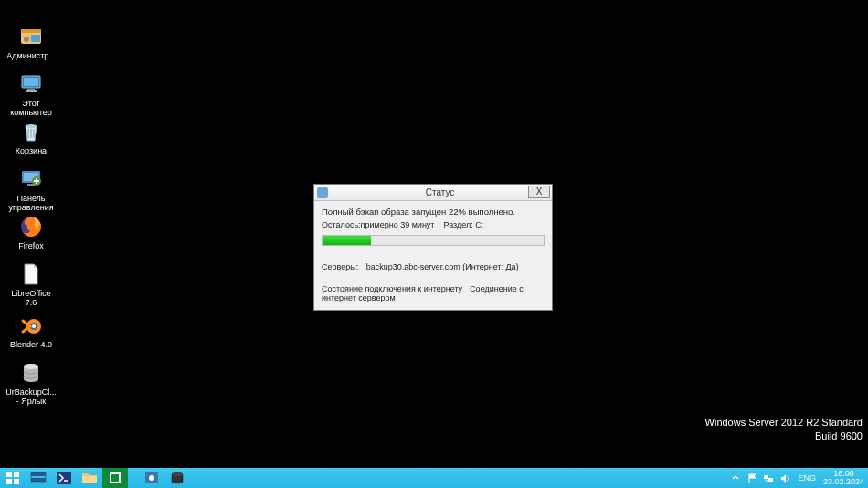 This screenshot has height=488, width=868. What do you see at coordinates (31, 274) in the screenshot?
I see `libreoffice-icon` at bounding box center [31, 274].